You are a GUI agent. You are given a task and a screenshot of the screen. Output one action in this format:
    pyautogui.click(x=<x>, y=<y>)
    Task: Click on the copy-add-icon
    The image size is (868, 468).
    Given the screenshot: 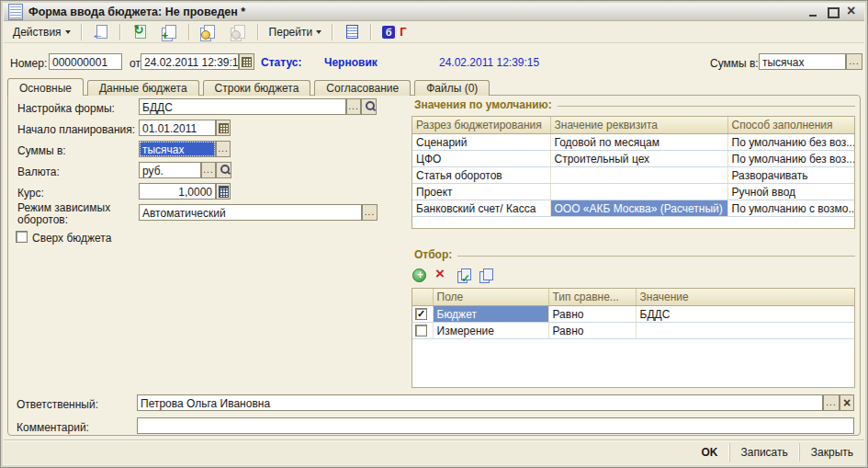 What is the action you would take?
    pyautogui.click(x=170, y=32)
    